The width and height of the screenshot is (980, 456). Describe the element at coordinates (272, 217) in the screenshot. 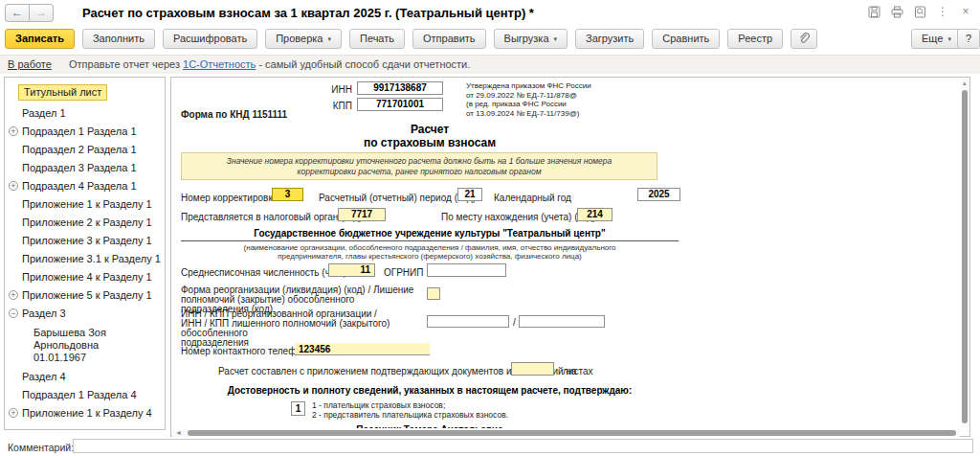

I see `tax-authority-label: Представляется в налоговый орган (код)` at that location.